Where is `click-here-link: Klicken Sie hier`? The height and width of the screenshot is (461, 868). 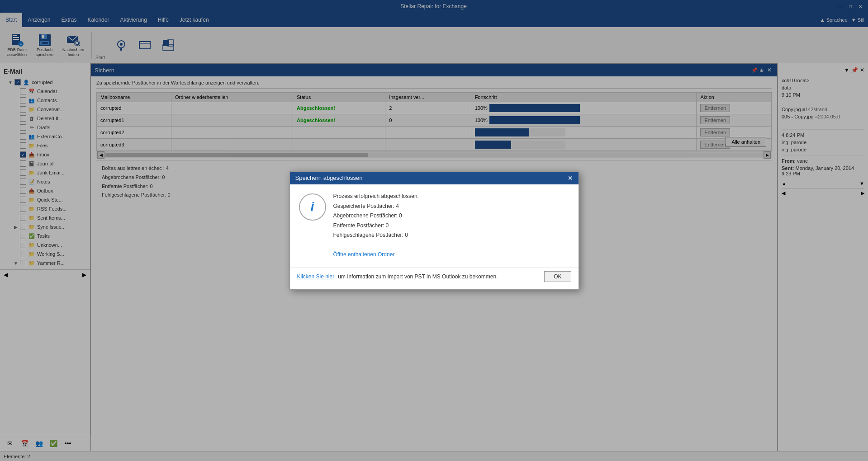
click-here-link: Klicken Sie hier is located at coordinates (316, 277).